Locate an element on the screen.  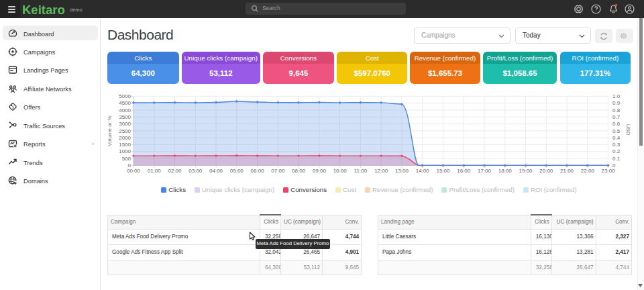
svg-text: 15:00 is located at coordinates (443, 171).